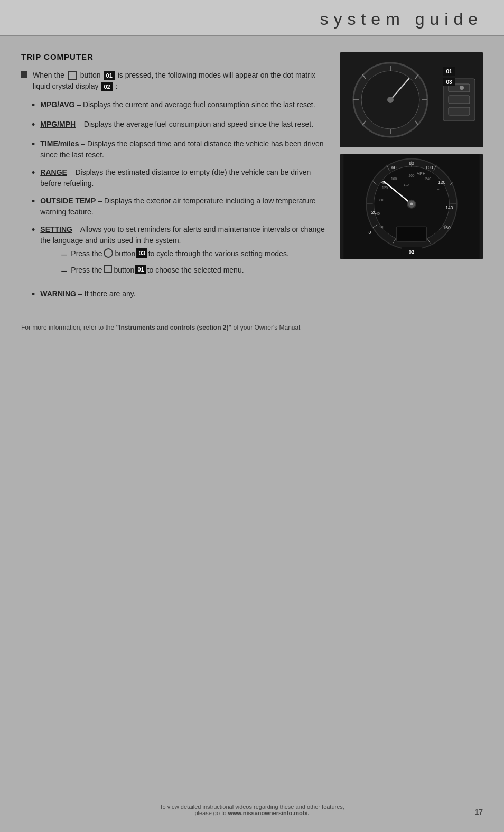  Describe the element at coordinates (381, 200) in the screenshot. I see `svg-text: 80` at that location.